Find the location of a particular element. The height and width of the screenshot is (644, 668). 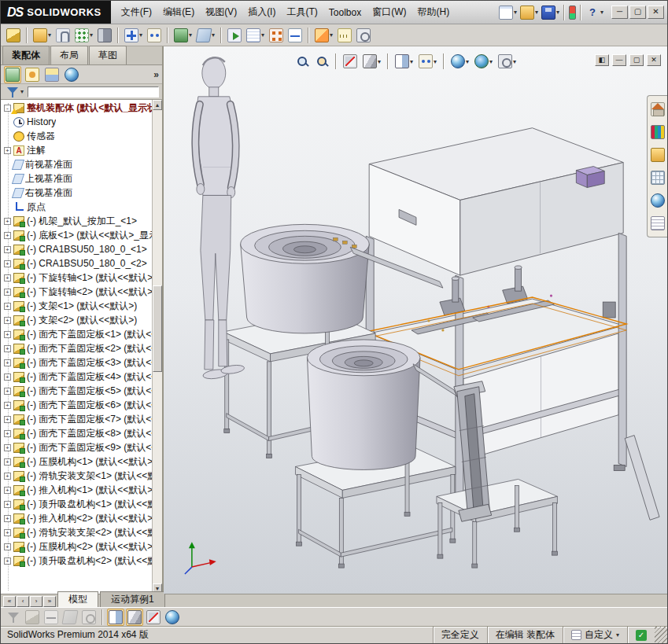

tree-item: +(-) CRA1BSU50_180_0_<2> is located at coordinates (76, 263).